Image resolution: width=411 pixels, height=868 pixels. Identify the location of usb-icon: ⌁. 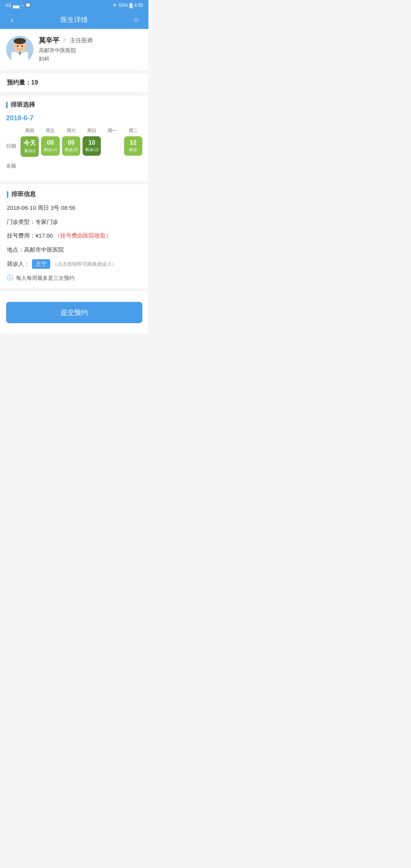
(22, 5).